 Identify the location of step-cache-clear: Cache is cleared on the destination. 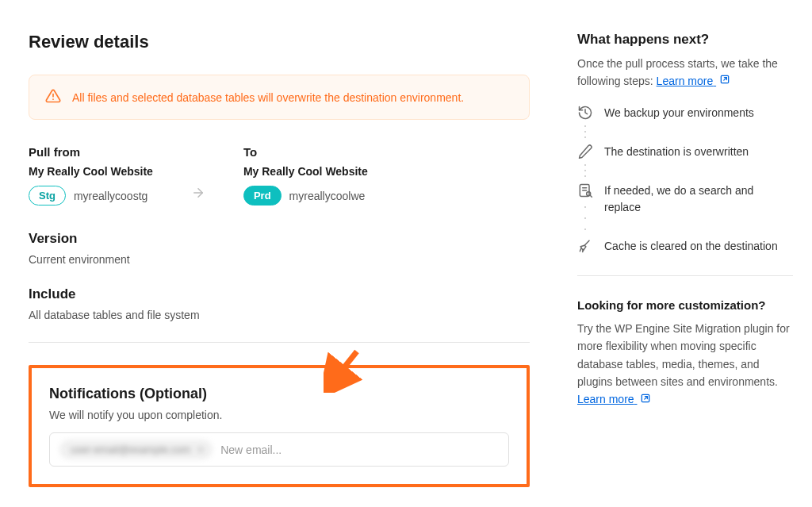
(685, 246).